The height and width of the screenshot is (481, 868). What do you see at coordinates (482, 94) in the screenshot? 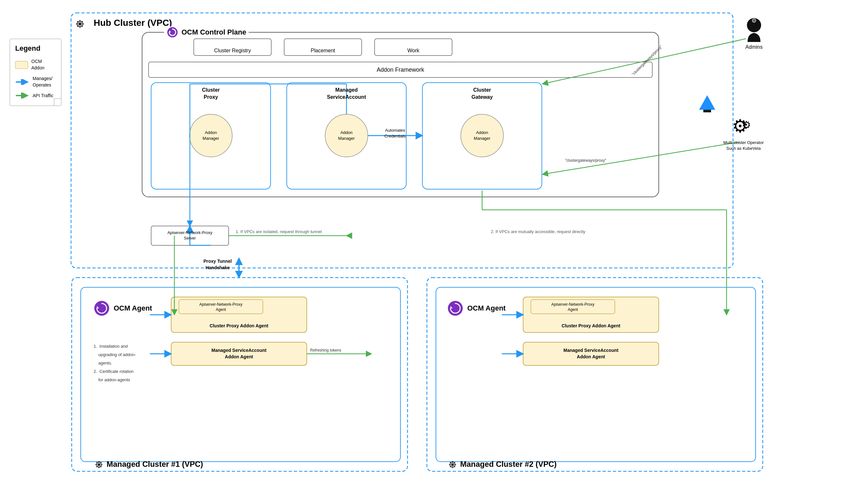
I see `cluster-gw-title: ClusterGateway` at bounding box center [482, 94].